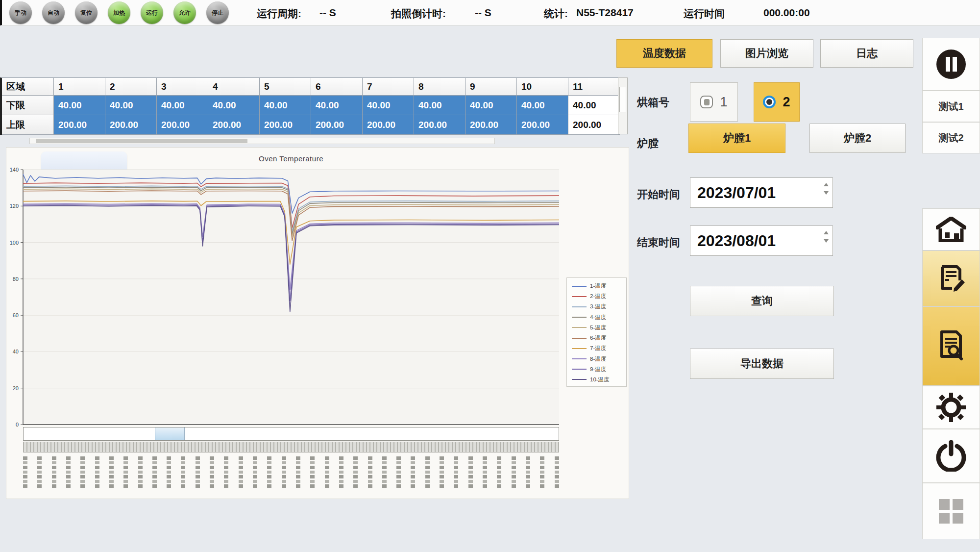  What do you see at coordinates (951, 346) in the screenshot?
I see `query-record-button` at bounding box center [951, 346].